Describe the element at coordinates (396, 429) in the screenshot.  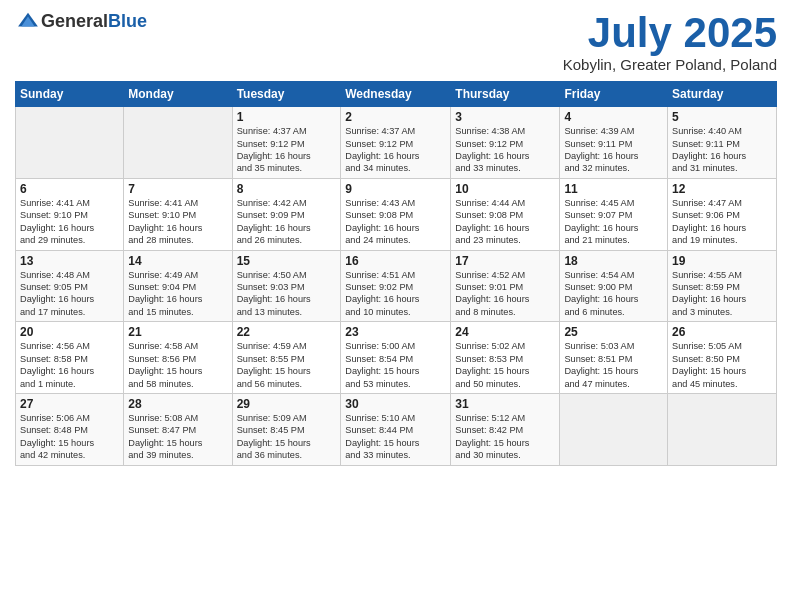
I see `calendar-cell: 30Sunrise: 5:10 AM Sunset: 8:44 PM Dayli…` at that location.